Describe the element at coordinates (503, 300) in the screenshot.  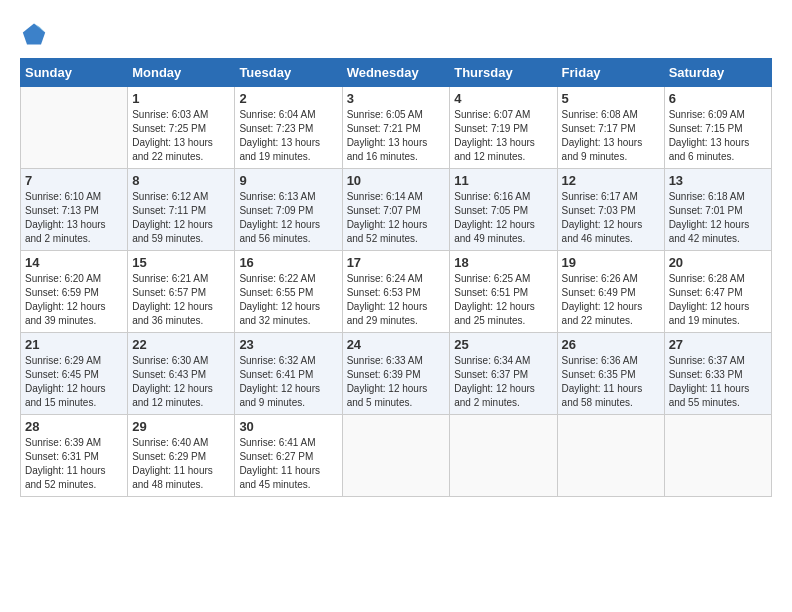
I see `day-info: Sunrise: 6:25 AMSunset: 6:51 PMDaylight:…` at that location.